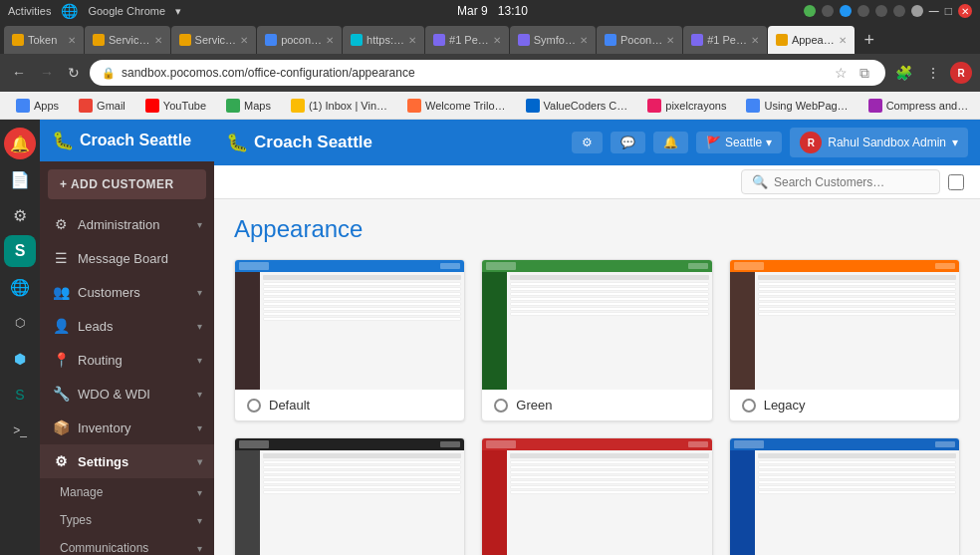  Describe the element at coordinates (639, 40) in the screenshot. I see `tab-pocon2: Pocon… ✕` at that location.